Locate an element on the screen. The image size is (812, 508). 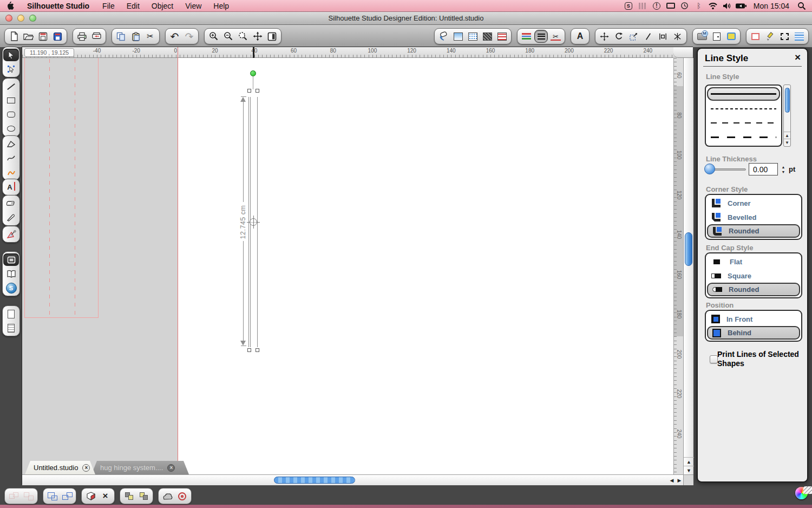
line-style-list-scrollbar: ▲ ▼ is located at coordinates (787, 116).